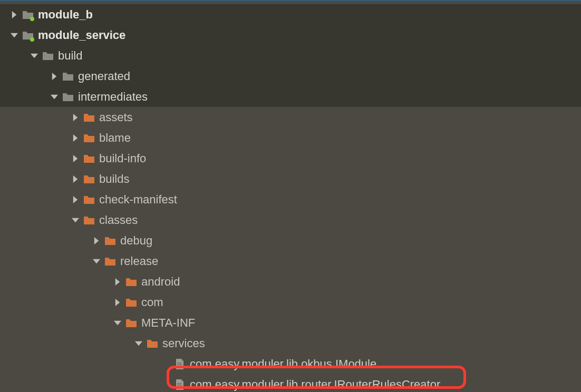 The width and height of the screenshot is (581, 392). I want to click on tree-label: assets, so click(116, 117).